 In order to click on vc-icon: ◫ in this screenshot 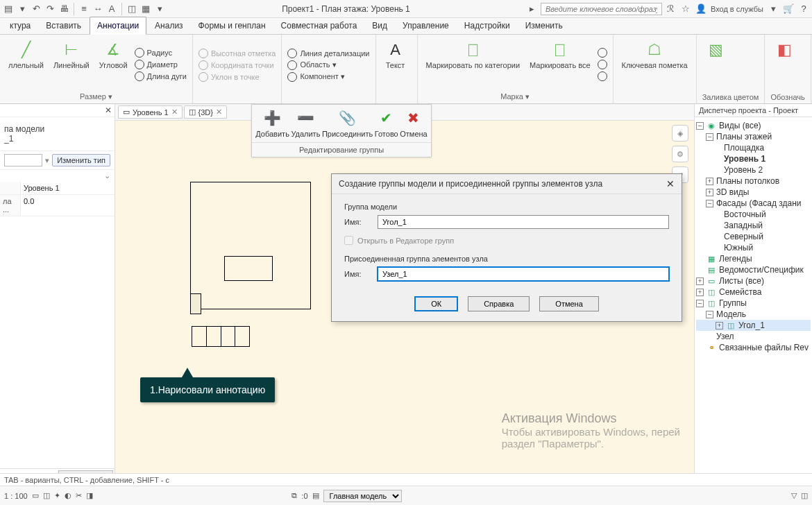, I will do `click(46, 495)`.